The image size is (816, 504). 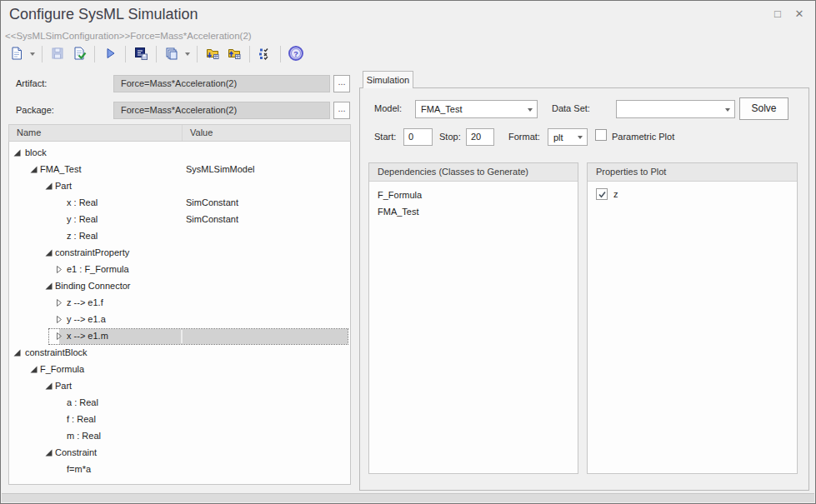 I want to click on package-browse-button: ..., so click(x=342, y=110).